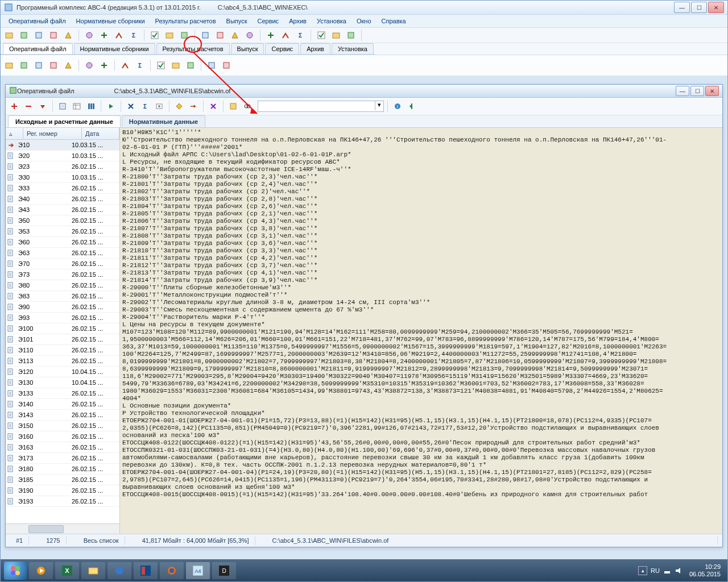 The image size is (728, 582). Describe the element at coordinates (63, 501) in the screenshot. I see `table-row: Э19326.02.15 ...` at that location.